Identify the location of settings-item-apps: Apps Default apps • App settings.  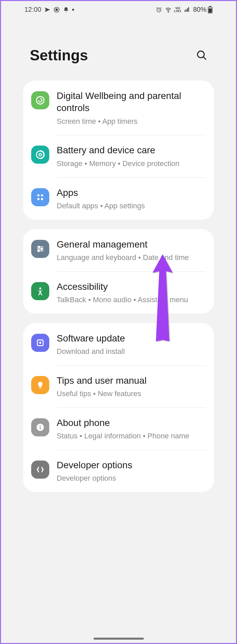
(119, 199).